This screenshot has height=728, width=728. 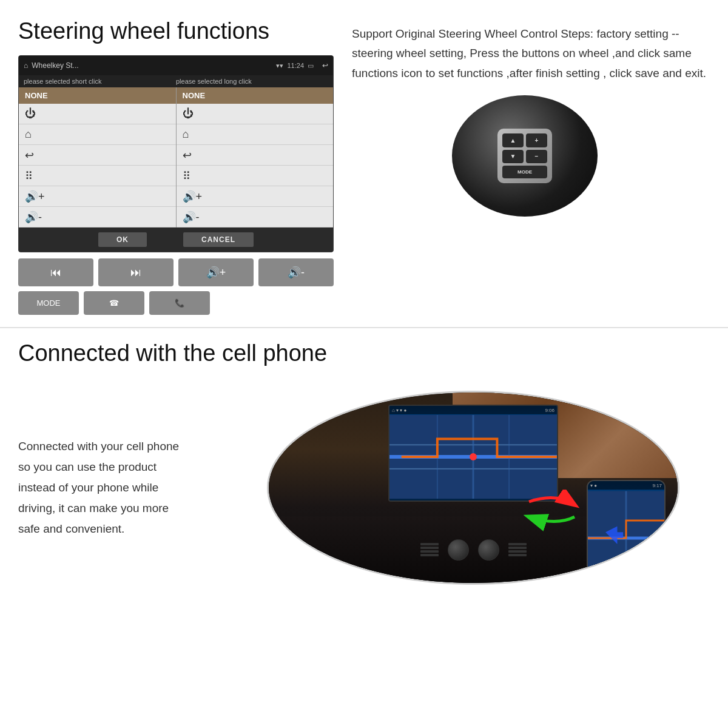 What do you see at coordinates (176, 81) in the screenshot?
I see `android-subheader: please selected short click please selec…` at bounding box center [176, 81].